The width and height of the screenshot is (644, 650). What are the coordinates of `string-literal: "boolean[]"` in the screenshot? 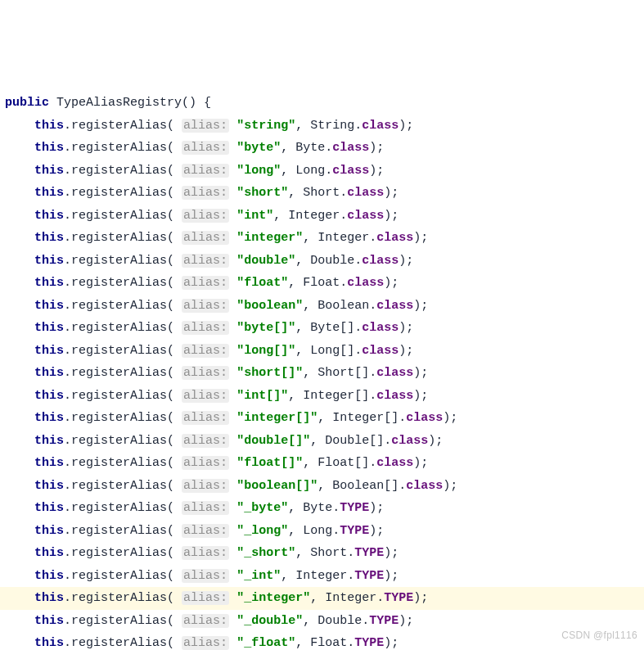 It's located at (277, 486).